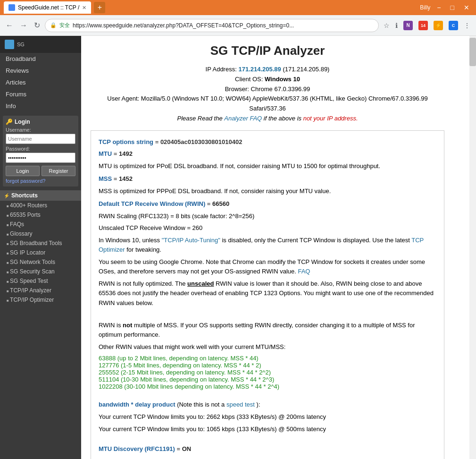 Image resolution: width=476 pixels, height=459 pixels. Describe the element at coordinates (201, 142) in the screenshot. I see `tcp-string-value: 020405ac0103030801010402` at that location.